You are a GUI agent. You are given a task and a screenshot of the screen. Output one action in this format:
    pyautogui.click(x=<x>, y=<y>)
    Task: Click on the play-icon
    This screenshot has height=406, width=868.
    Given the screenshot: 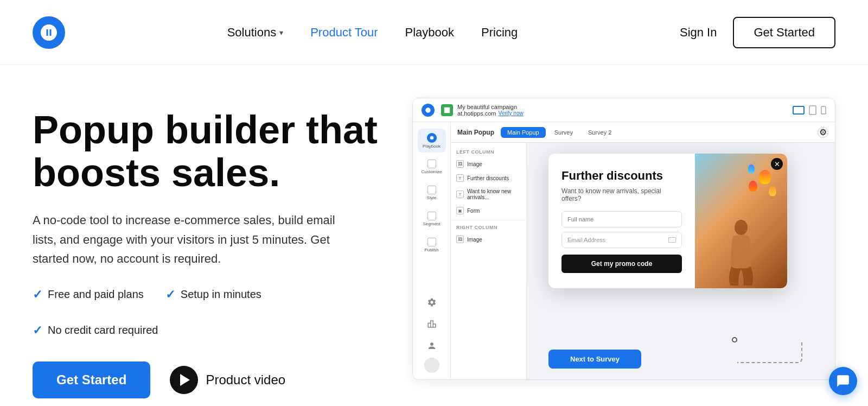 What is the action you would take?
    pyautogui.click(x=184, y=380)
    